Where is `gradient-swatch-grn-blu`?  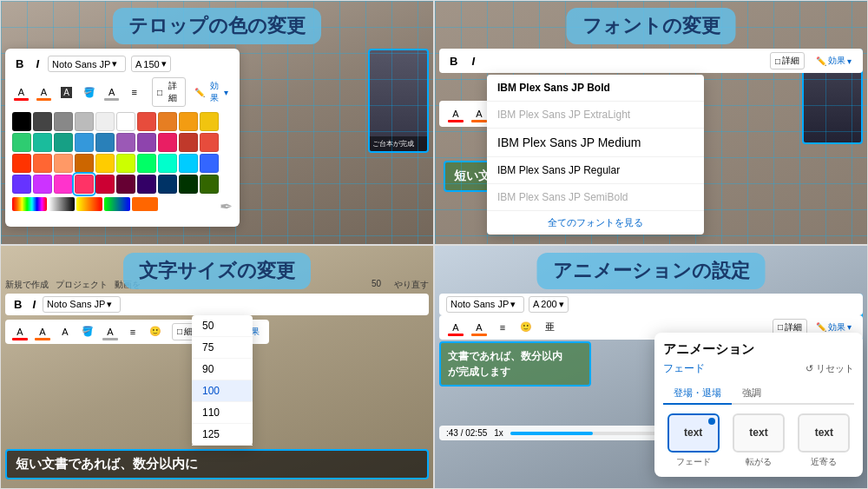 gradient-swatch-grn-blu is located at coordinates (117, 204).